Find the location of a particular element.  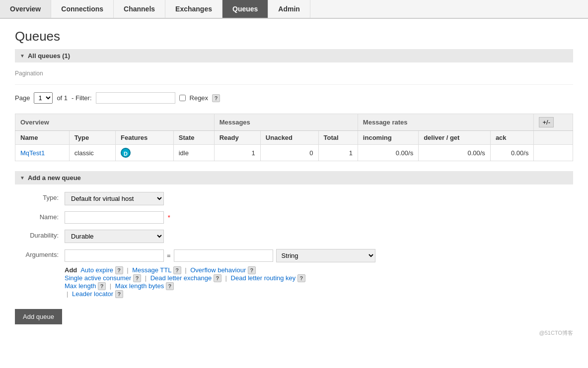

queue-table-wrapper: Overview Messages Message rates +/- Name… is located at coordinates (294, 137).